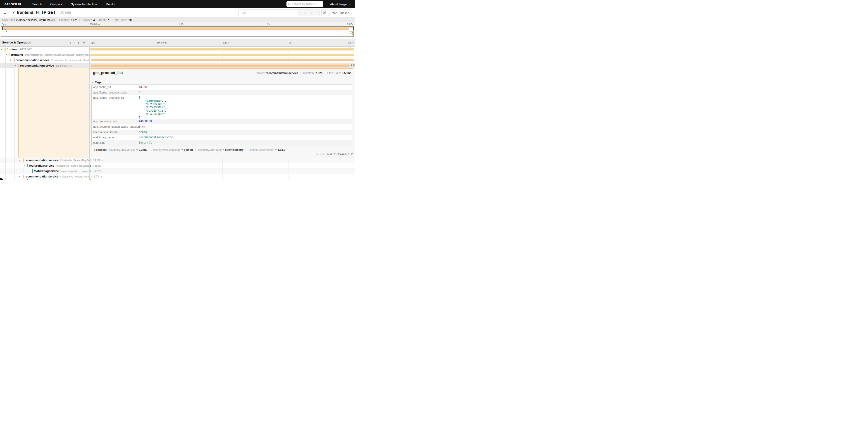  What do you see at coordinates (222, 177) in the screenshot?
I see `span-timeline-cell: 1.04ms` at bounding box center [222, 177].